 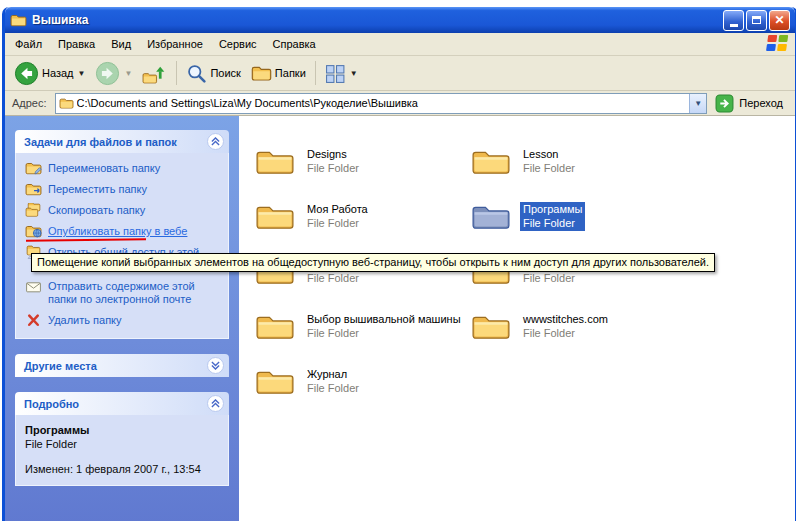 I want to click on address-bar: Адрес: ▼ Переход, so click(x=400, y=104).